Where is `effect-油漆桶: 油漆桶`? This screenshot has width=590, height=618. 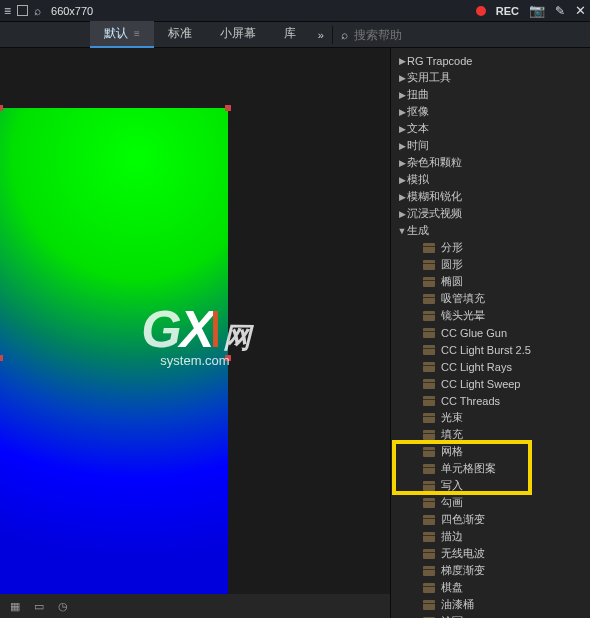 effect-油漆桶: 油漆桶 is located at coordinates (490, 604).